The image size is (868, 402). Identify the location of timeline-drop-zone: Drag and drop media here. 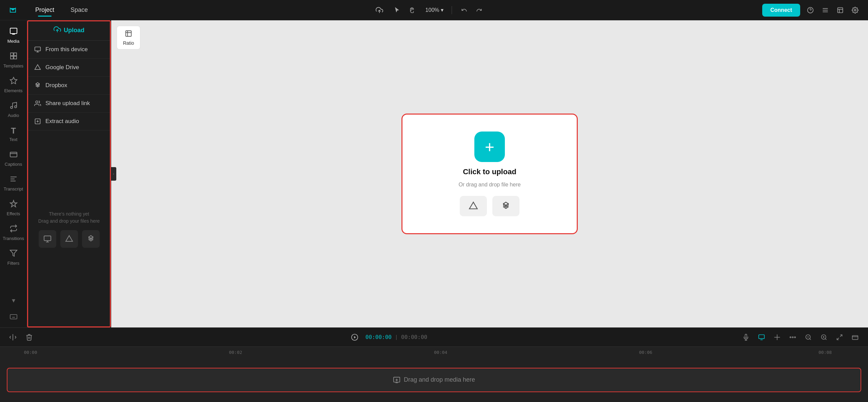
(434, 380).